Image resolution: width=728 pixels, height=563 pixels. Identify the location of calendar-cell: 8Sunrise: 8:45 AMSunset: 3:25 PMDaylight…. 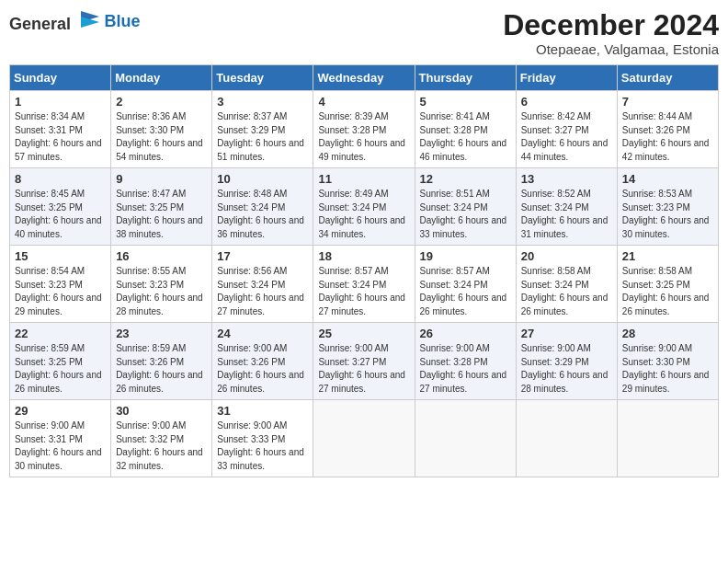
(61, 207).